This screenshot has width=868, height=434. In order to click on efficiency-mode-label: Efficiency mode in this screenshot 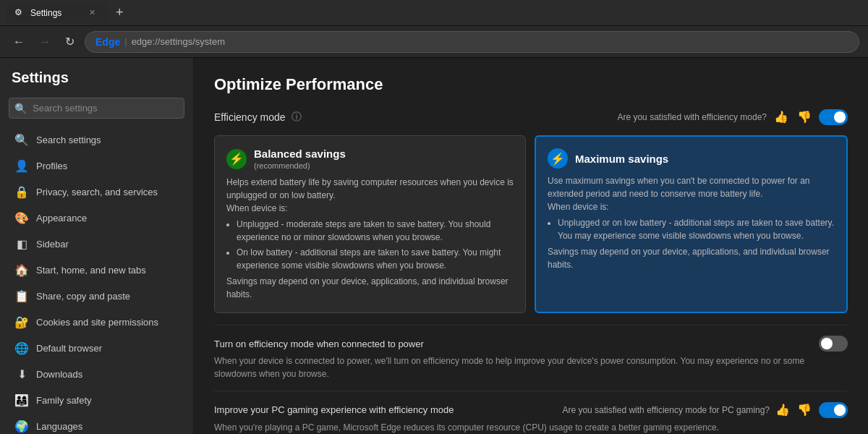, I will do `click(250, 117)`.